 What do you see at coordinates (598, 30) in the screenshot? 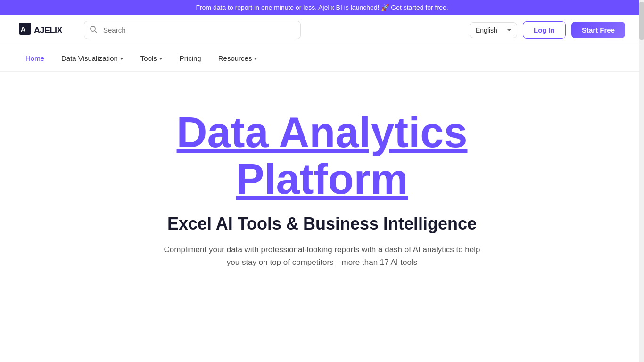
I see `start-free-button: Start Free` at bounding box center [598, 30].